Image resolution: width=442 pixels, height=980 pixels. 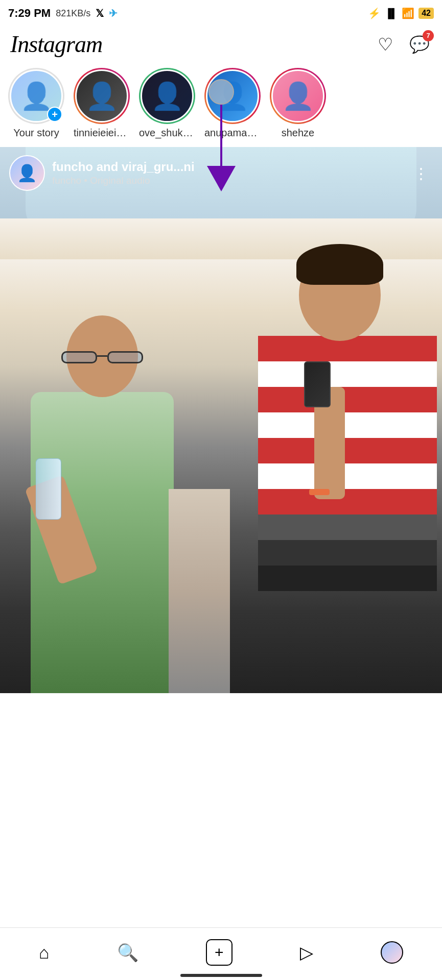 I want to click on app-header: Instagram ♡ 💬 7, so click(x=221, y=45).